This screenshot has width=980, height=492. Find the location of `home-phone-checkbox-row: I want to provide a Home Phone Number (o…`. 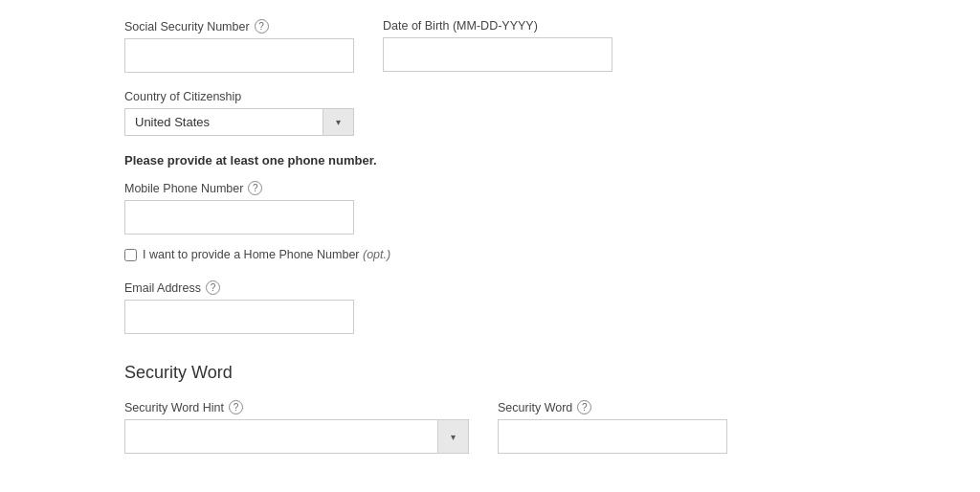

home-phone-checkbox-row: I want to provide a Home Phone Number (o… is located at coordinates (490, 255).